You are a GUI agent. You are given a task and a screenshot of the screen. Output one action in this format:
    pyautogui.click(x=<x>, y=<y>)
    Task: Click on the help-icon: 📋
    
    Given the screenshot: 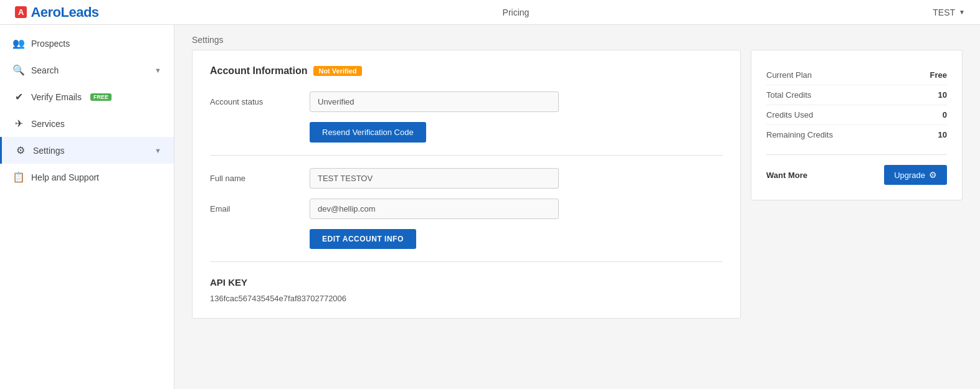 What is the action you would take?
    pyautogui.click(x=19, y=177)
    